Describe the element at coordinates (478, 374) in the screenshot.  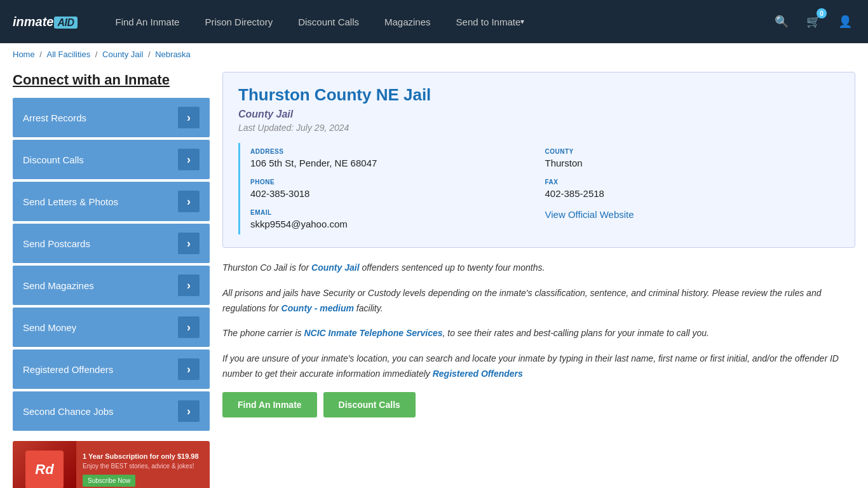
I see `registered-offenders-link: Registered Offenders` at that location.